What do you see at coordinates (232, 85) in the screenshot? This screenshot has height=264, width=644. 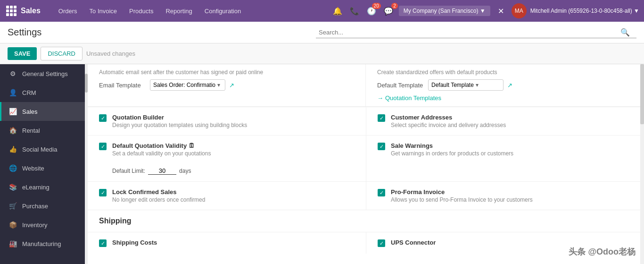 I see `email-template-external-link-icon: ↗` at bounding box center [232, 85].